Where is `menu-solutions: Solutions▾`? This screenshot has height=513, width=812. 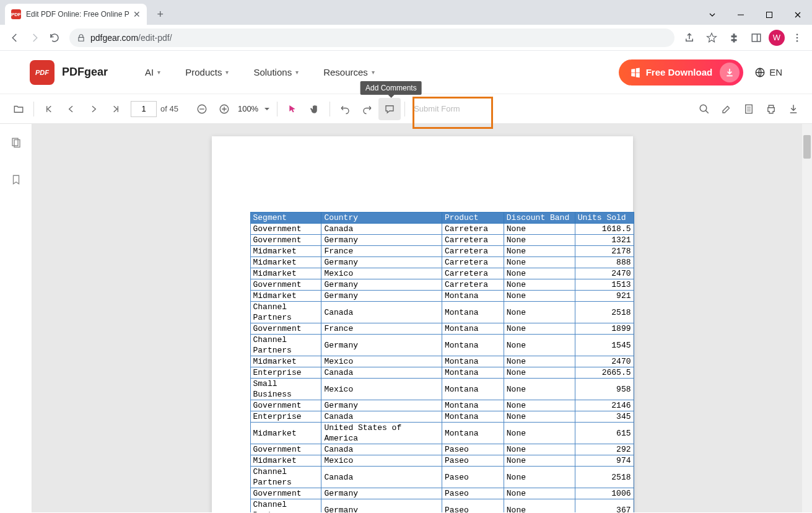
menu-solutions: Solutions▾ is located at coordinates (276, 72).